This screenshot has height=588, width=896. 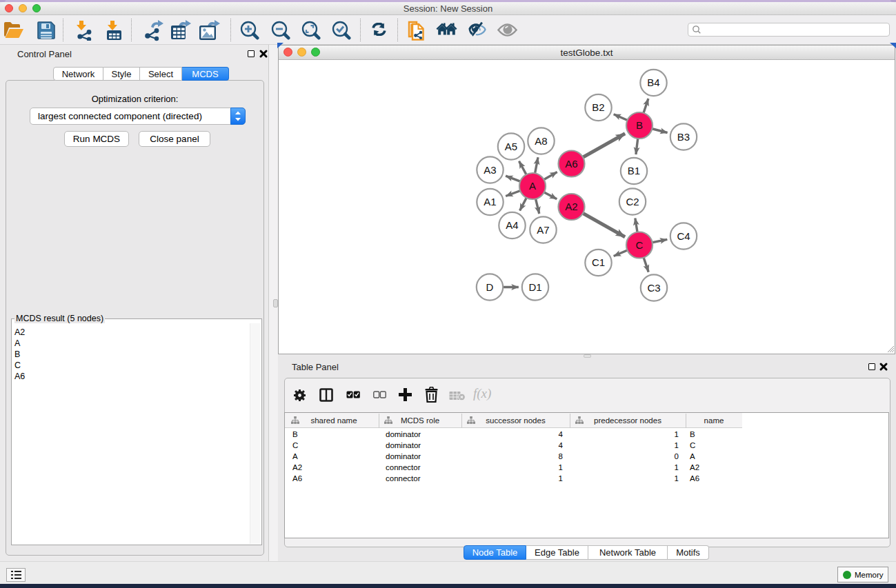 I want to click on svg-text: B2, so click(x=598, y=108).